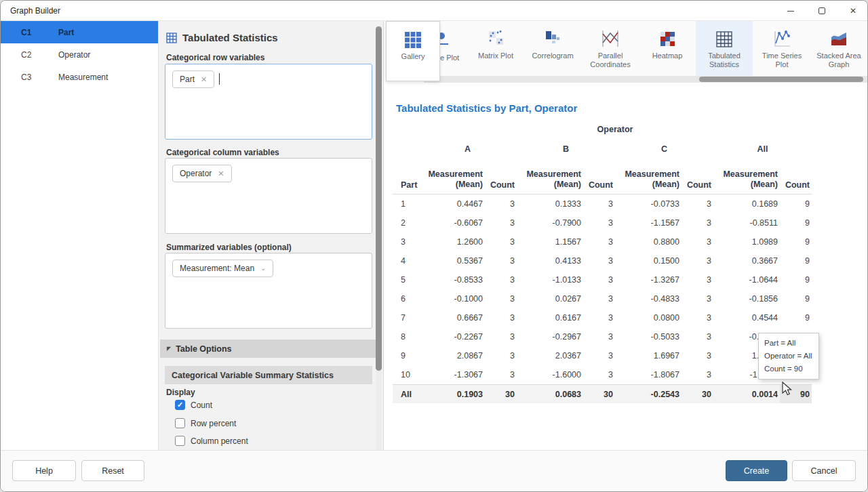  What do you see at coordinates (566, 149) in the screenshot?
I see `group-header: B` at bounding box center [566, 149].